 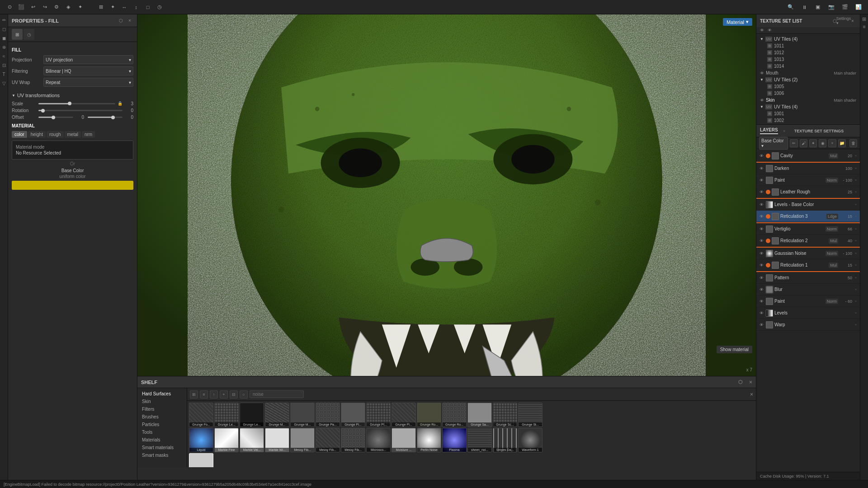 I want to click on shelf-search-input, so click(x=277, y=394).